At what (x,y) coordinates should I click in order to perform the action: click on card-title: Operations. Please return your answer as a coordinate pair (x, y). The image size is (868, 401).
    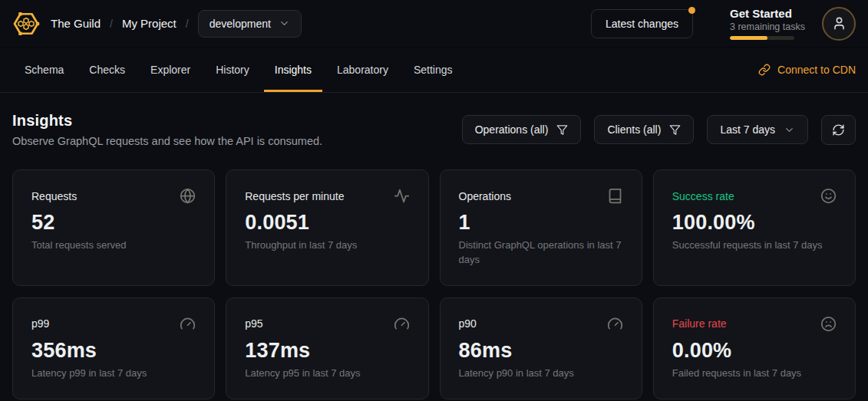
    Looking at the image, I should click on (485, 196).